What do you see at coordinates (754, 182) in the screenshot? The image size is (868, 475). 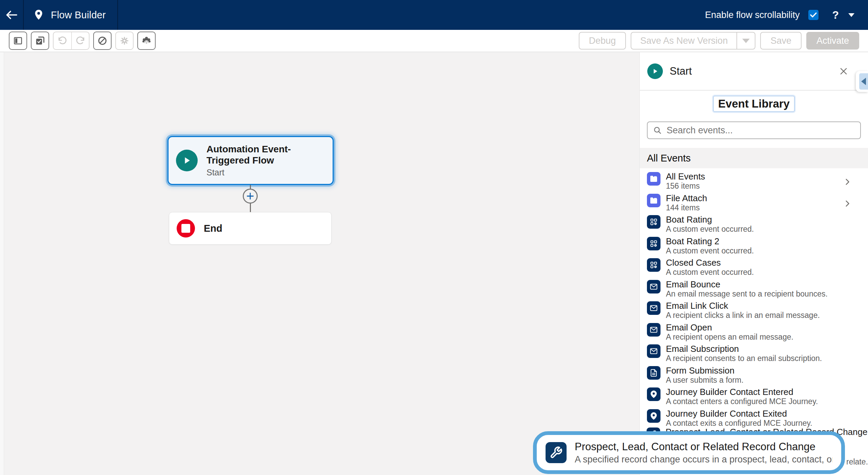 I see `event-row: All Events 156 items` at bounding box center [754, 182].